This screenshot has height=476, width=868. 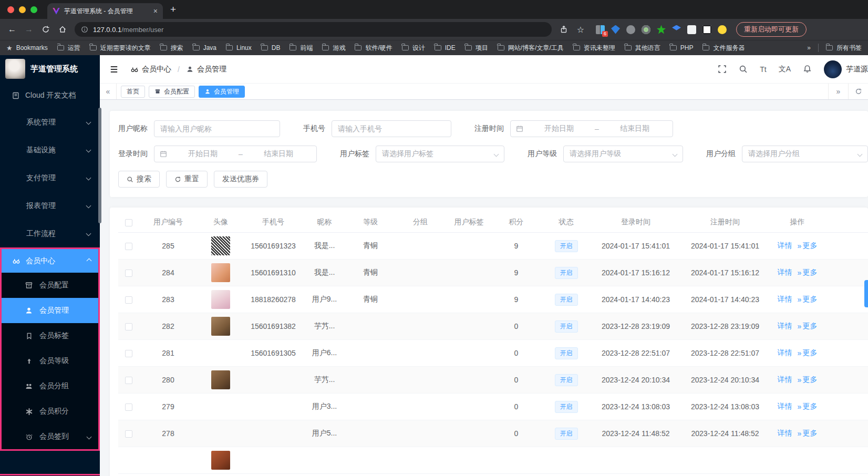 I want to click on sidebar-group: 报表管理, so click(x=50, y=206).